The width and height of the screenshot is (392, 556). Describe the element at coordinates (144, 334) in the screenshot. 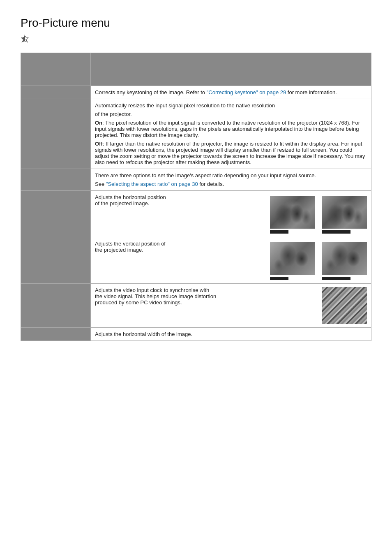

I see `hsize-desc: Adjusts the horizontal width of the imag…` at that location.